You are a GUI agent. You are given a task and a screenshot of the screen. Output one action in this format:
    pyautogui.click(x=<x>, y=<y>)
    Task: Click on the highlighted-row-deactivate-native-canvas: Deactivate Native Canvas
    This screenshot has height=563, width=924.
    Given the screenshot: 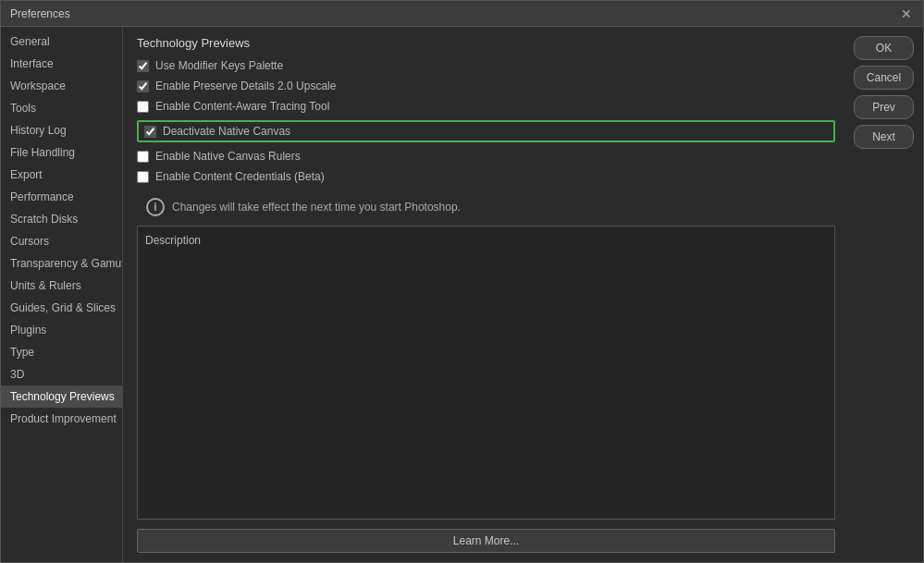 What is the action you would take?
    pyautogui.click(x=487, y=131)
    